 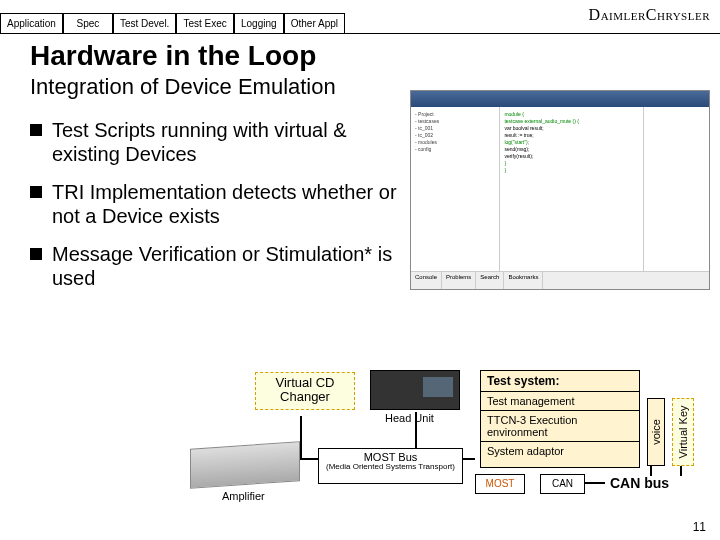 What do you see at coordinates (144, 23) in the screenshot?
I see `tab-test-devel: Test Devel.` at bounding box center [144, 23].